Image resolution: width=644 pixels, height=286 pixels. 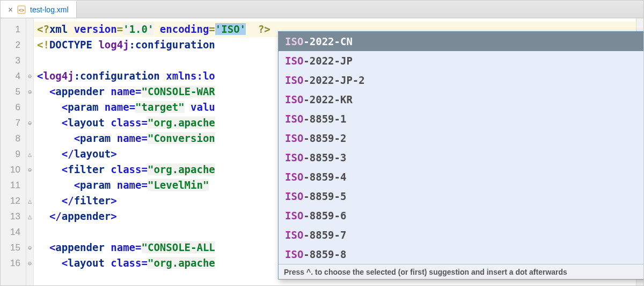 What do you see at coordinates (461, 254) in the screenshot?
I see `completion-item: ISO-8859-8` at bounding box center [461, 254].